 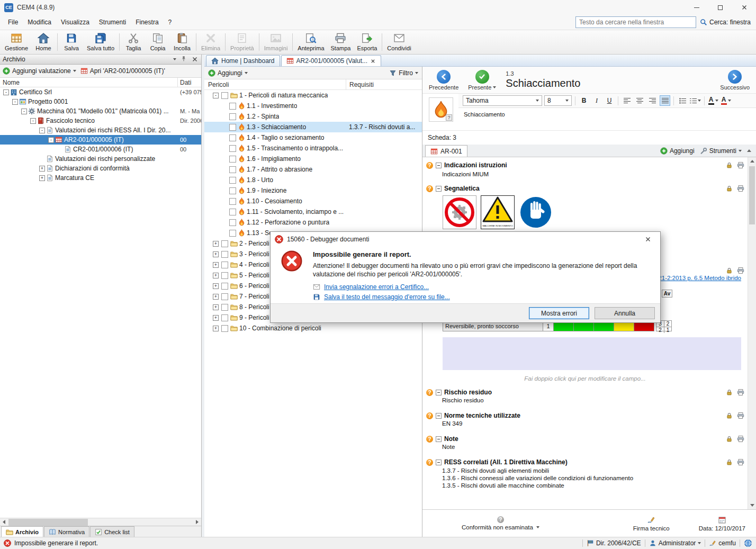 I want to click on card-strumenti-button: Strumenti, so click(x=721, y=151).